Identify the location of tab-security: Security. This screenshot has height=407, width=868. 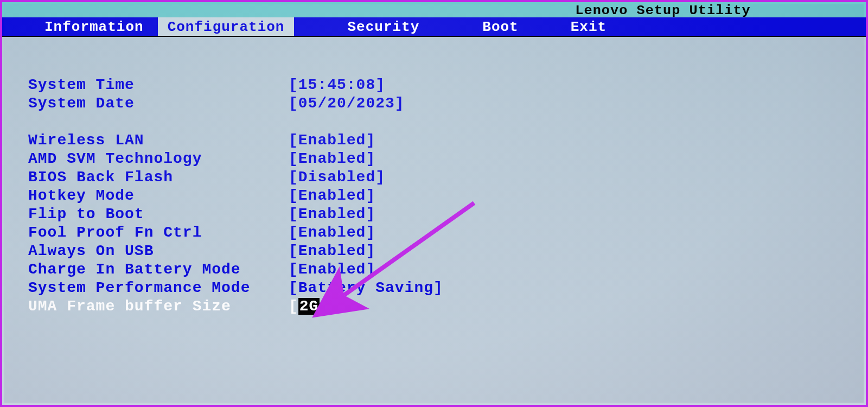
(383, 27).